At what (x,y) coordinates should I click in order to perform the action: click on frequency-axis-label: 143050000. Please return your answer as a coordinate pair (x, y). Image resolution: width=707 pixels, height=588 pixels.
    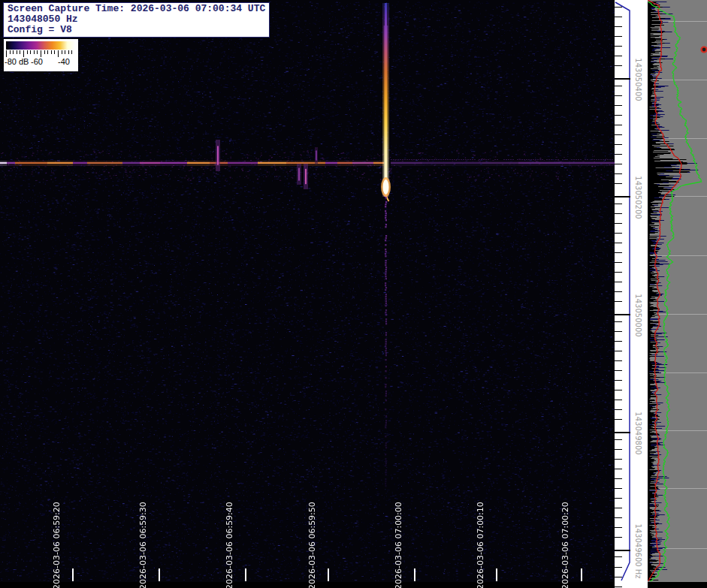
    Looking at the image, I should click on (639, 315).